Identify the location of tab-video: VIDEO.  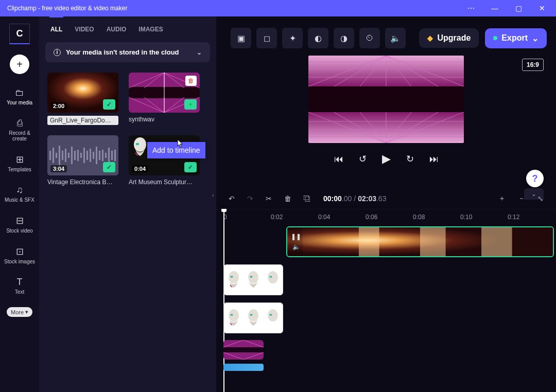
(84, 29).